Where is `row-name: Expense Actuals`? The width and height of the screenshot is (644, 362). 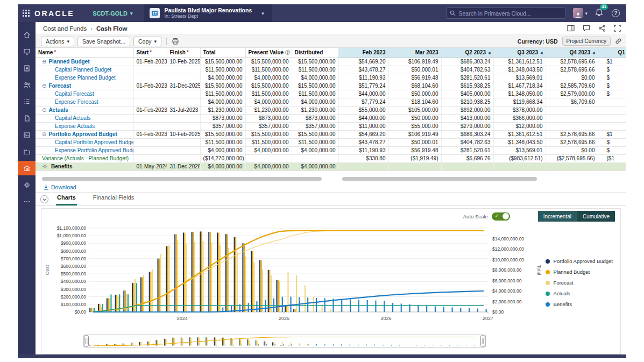 row-name: Expense Actuals is located at coordinates (75, 126).